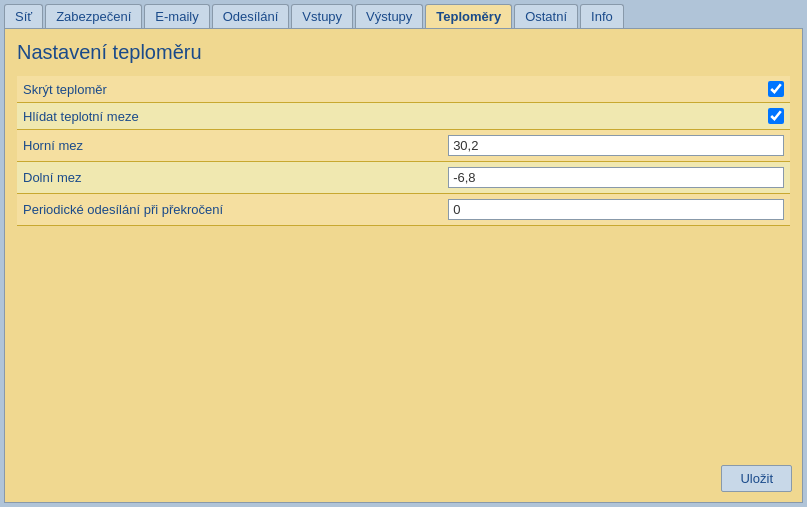 This screenshot has height=507, width=807. I want to click on label-hlidat-meze: Hlídat teplotní meze, so click(230, 116).